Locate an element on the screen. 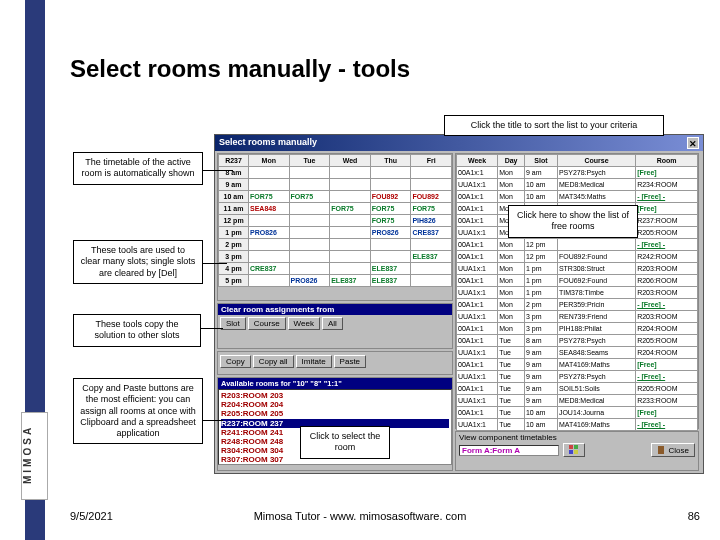 Image resolution: width=720 pixels, height=540 pixels. view-button is located at coordinates (574, 450).